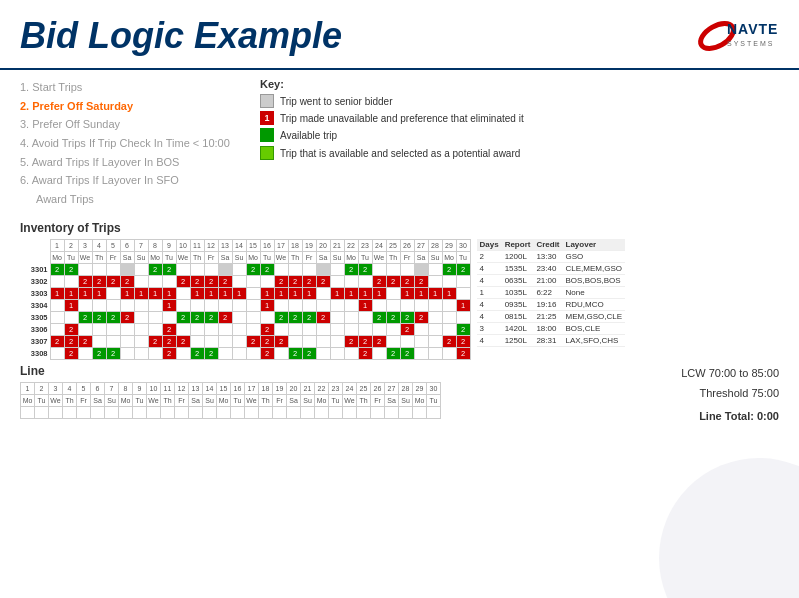 The height and width of the screenshot is (598, 799). Describe the element at coordinates (420, 412) in the screenshot. I see `lc29` at that location.